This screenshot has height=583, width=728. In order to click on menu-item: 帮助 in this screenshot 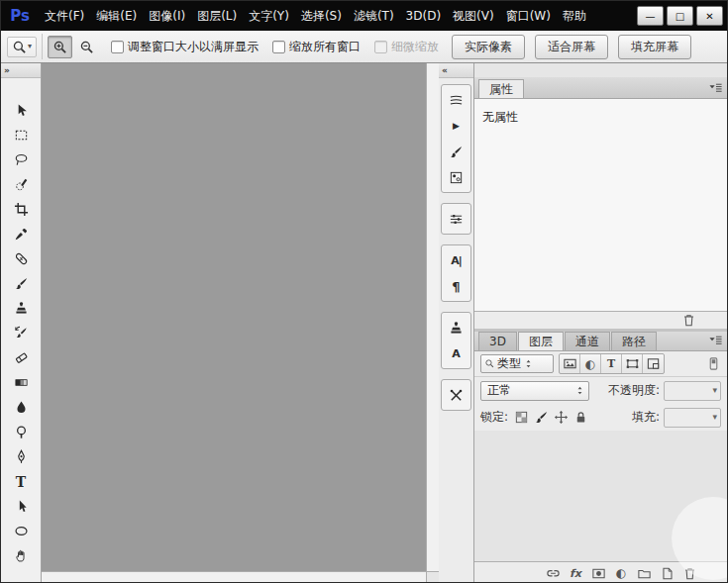, I will do `click(574, 16)`.